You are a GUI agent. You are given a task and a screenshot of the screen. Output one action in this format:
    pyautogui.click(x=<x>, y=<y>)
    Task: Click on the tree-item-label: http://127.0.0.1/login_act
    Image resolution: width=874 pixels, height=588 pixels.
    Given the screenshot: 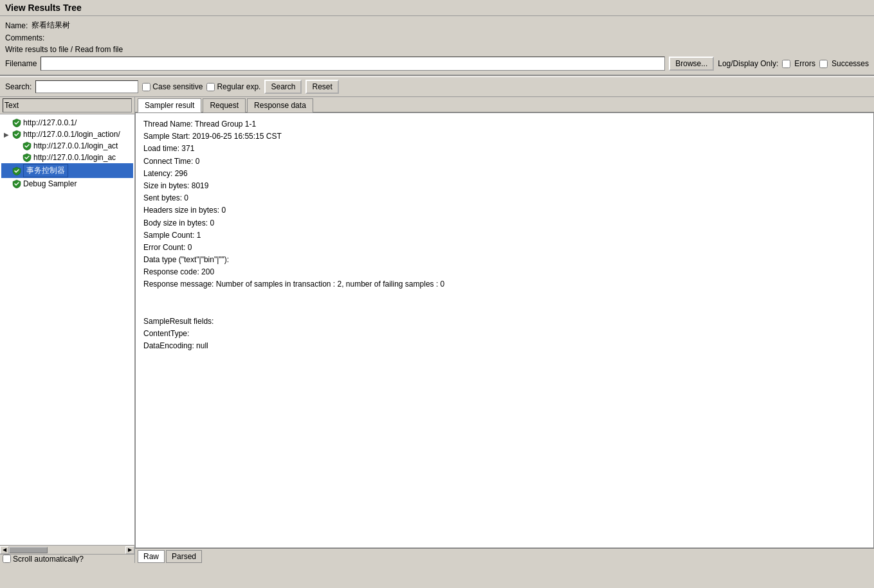 What is the action you would take?
    pyautogui.click(x=76, y=146)
    